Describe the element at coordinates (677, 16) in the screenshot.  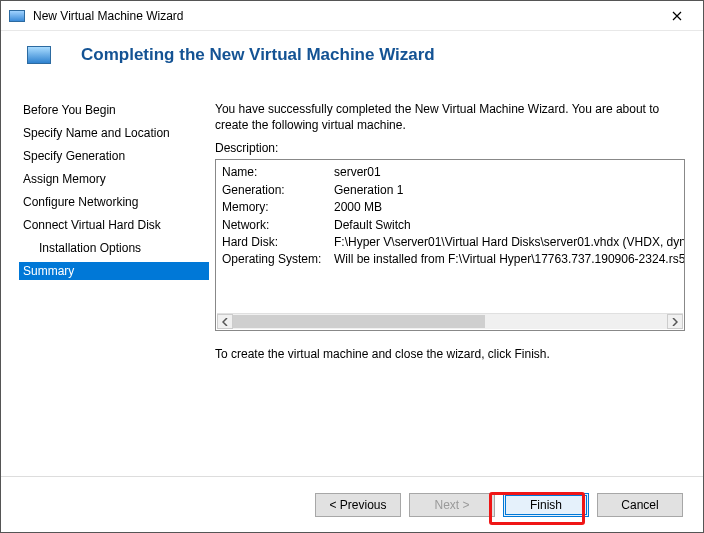
I see `close-button` at that location.